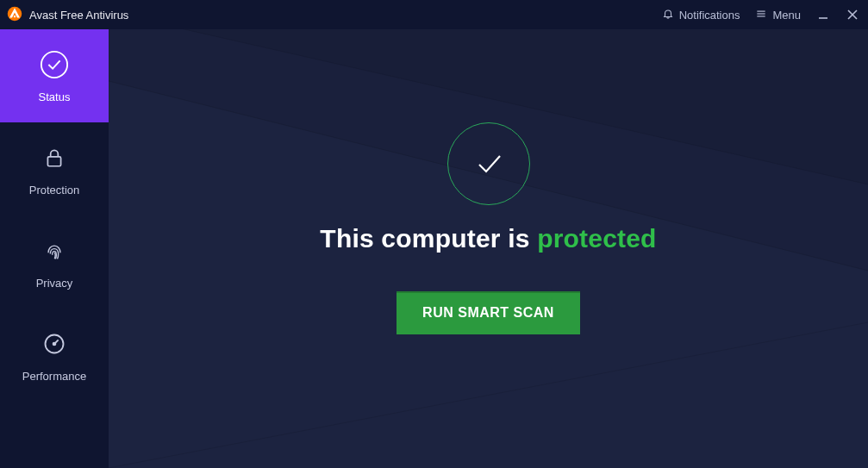  I want to click on title-bar-right: Notifications Menu, so click(760, 16).